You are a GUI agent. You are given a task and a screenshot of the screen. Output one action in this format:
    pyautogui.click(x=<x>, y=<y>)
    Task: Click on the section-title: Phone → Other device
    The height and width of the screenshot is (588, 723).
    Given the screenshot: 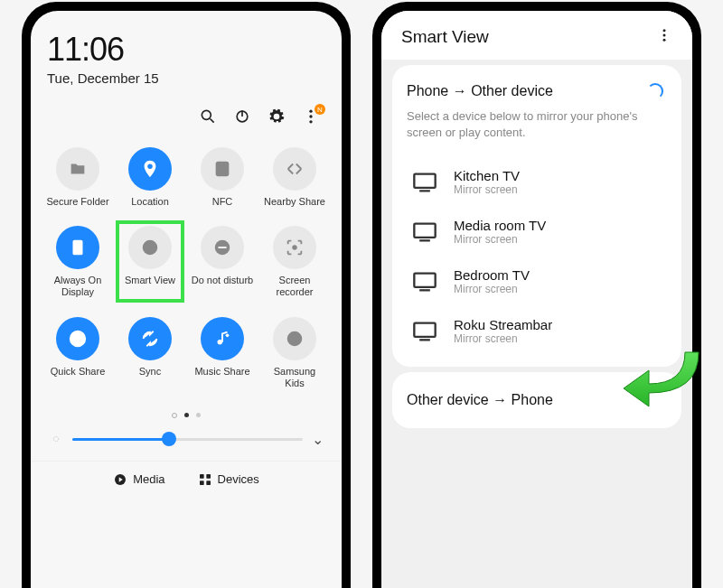 What is the action you would take?
    pyautogui.click(x=537, y=91)
    